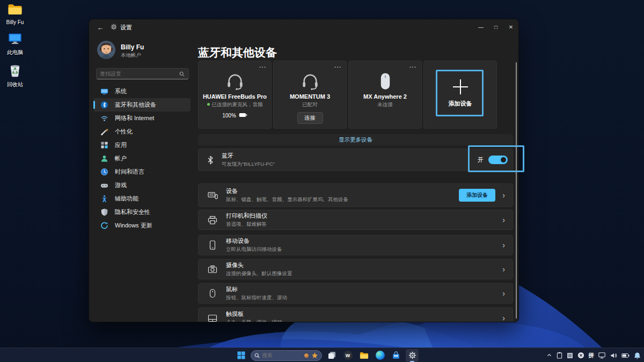  I want to click on row-title: 移动设备, so click(254, 241).